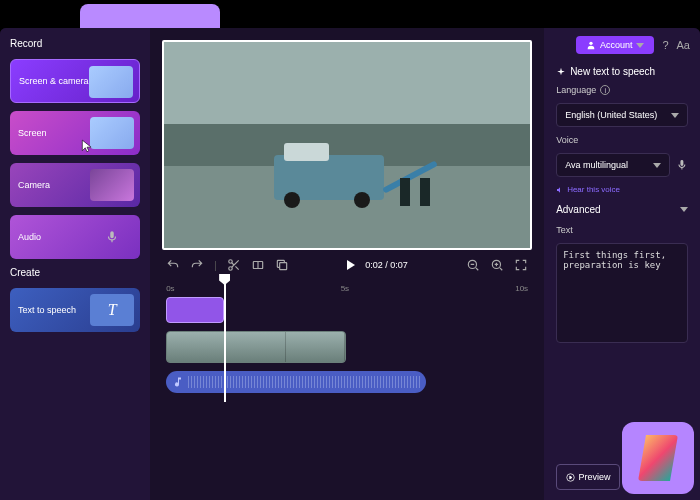 The image size is (700, 500). I want to click on record-section-label: Record, so click(75, 44).